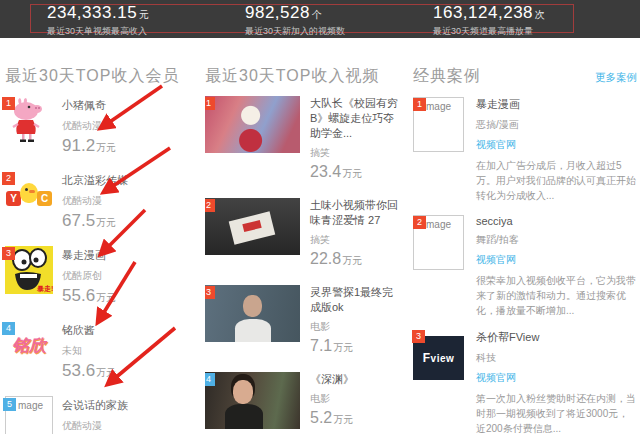 Image resolution: width=640 pixels, height=434 pixels. Describe the element at coordinates (10, 404) in the screenshot. I see `rank-badge: 5` at that location.